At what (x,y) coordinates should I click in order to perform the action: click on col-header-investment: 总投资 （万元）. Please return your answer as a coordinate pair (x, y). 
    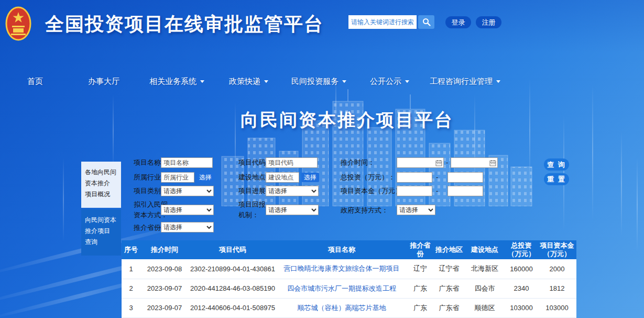
    Looking at the image, I should click on (521, 250).